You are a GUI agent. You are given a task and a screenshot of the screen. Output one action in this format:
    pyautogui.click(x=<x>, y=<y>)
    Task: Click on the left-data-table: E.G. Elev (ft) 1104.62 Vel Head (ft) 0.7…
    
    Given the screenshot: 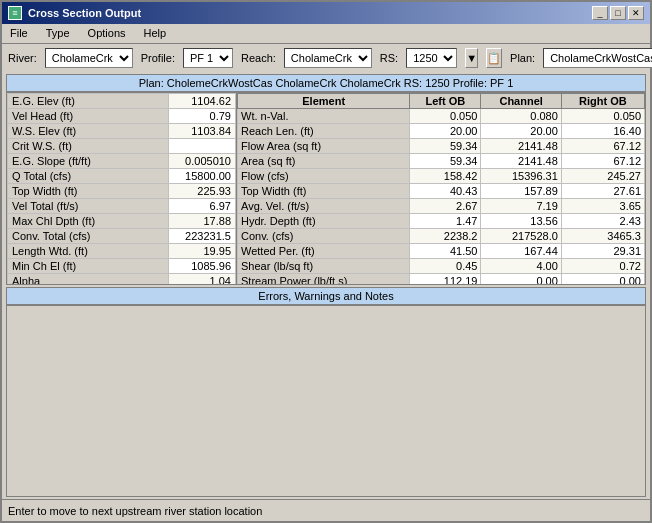 What is the action you would take?
    pyautogui.click(x=122, y=188)
    